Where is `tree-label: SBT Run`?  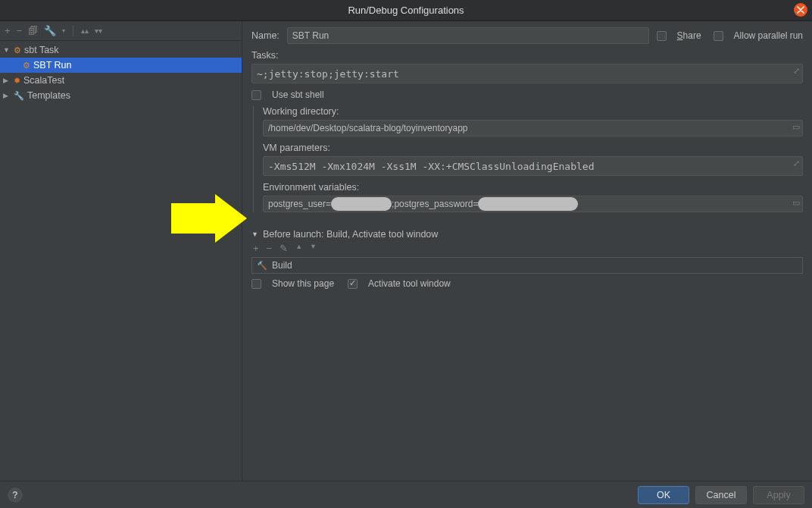
tree-label: SBT Run is located at coordinates (53, 65).